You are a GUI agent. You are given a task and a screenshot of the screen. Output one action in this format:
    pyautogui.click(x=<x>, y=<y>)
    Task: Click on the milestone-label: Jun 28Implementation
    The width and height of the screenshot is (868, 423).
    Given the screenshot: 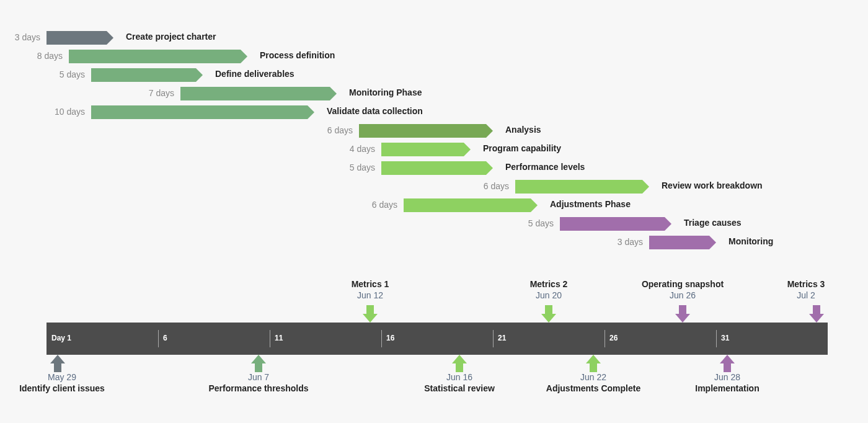 What is the action you would take?
    pyautogui.click(x=727, y=383)
    